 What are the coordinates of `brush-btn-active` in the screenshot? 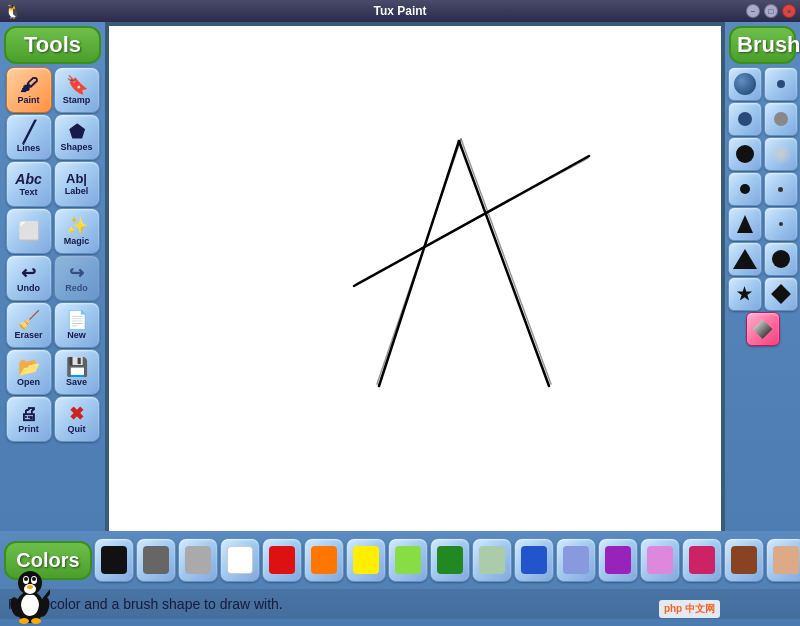 It's located at (763, 329).